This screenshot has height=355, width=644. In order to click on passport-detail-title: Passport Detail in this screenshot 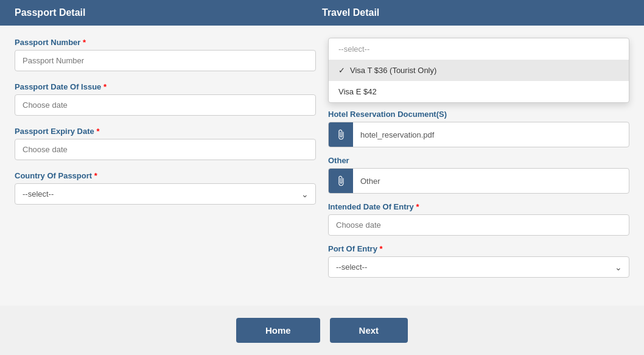, I will do `click(168, 13)`.